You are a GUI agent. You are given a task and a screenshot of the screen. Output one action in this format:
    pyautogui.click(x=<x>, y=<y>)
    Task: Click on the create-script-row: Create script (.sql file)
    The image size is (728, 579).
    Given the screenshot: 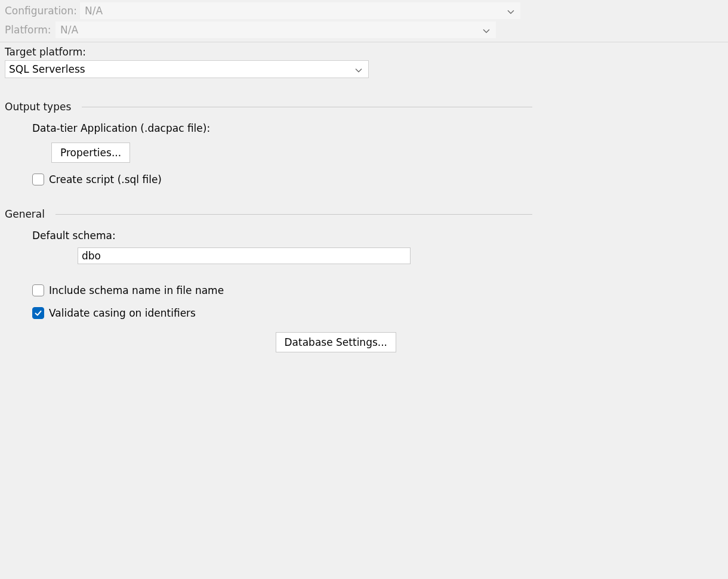 What is the action you would take?
    pyautogui.click(x=282, y=179)
    